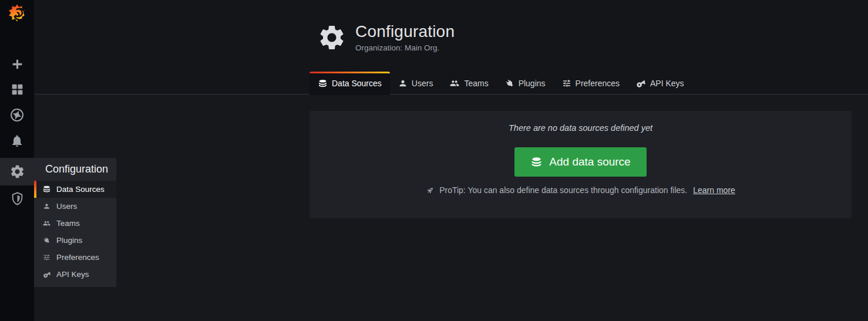 This screenshot has height=321, width=868. What do you see at coordinates (580, 128) in the screenshot?
I see `empty-state-message: There are no data sources defined yet` at bounding box center [580, 128].